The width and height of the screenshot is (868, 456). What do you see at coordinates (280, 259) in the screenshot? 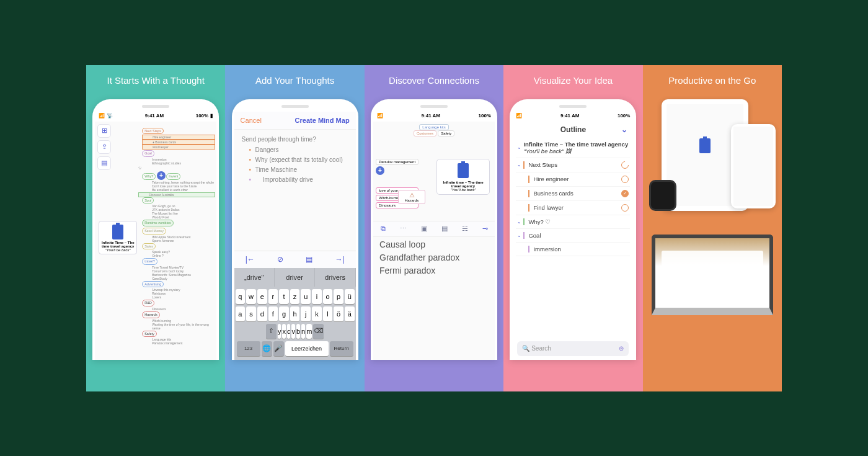
I see `check-icon: ⊘` at bounding box center [280, 259].